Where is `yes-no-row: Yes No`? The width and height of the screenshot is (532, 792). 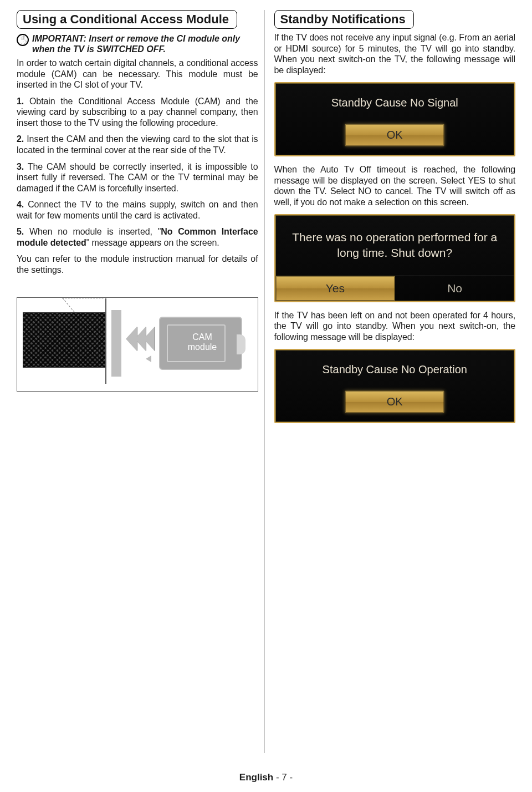
yes-no-row: Yes No is located at coordinates (395, 288).